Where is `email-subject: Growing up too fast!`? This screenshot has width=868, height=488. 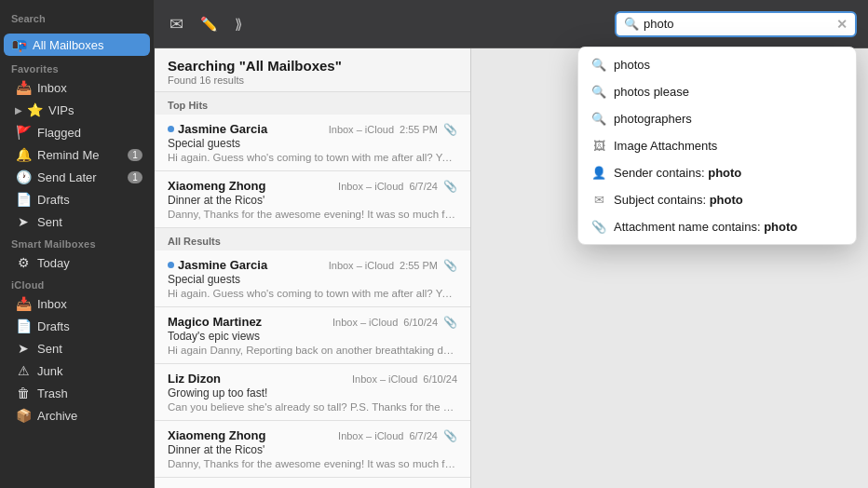 email-subject: Growing up too fast! is located at coordinates (313, 393).